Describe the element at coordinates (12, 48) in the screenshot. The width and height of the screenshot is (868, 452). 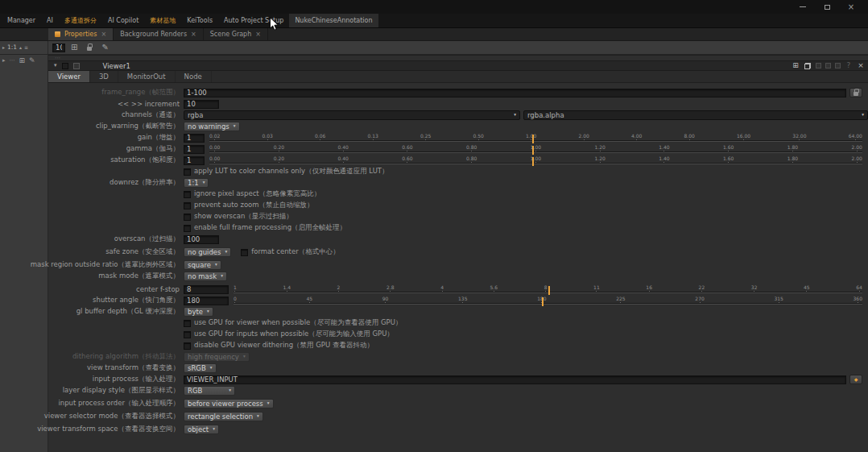
I see `zoom-ratio-label: 1:1` at that location.